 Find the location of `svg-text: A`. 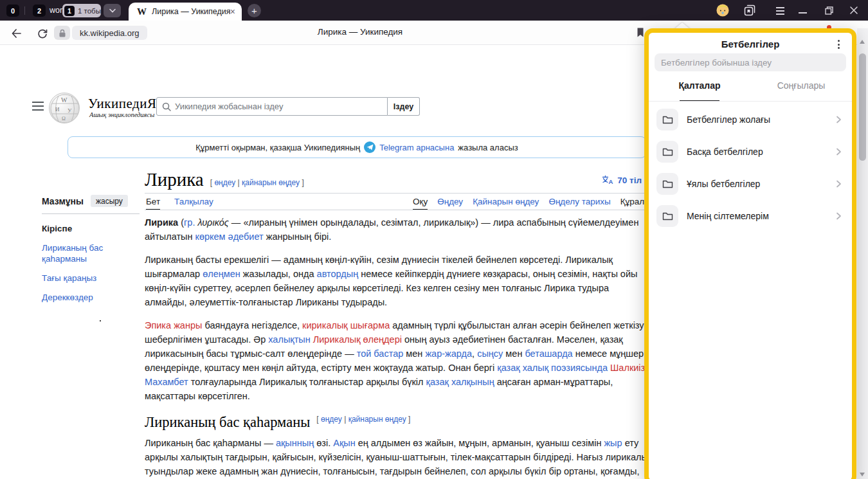

svg-text: A is located at coordinates (611, 181).